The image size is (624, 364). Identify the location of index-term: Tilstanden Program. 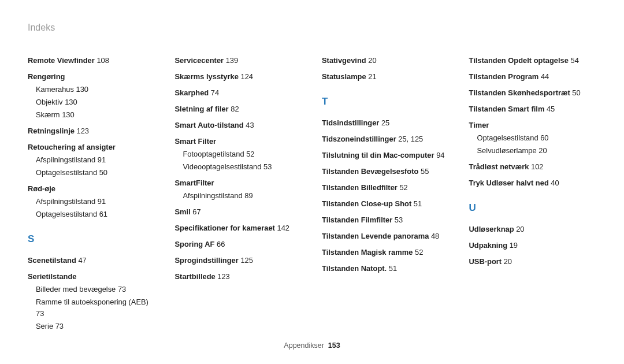
(504, 76).